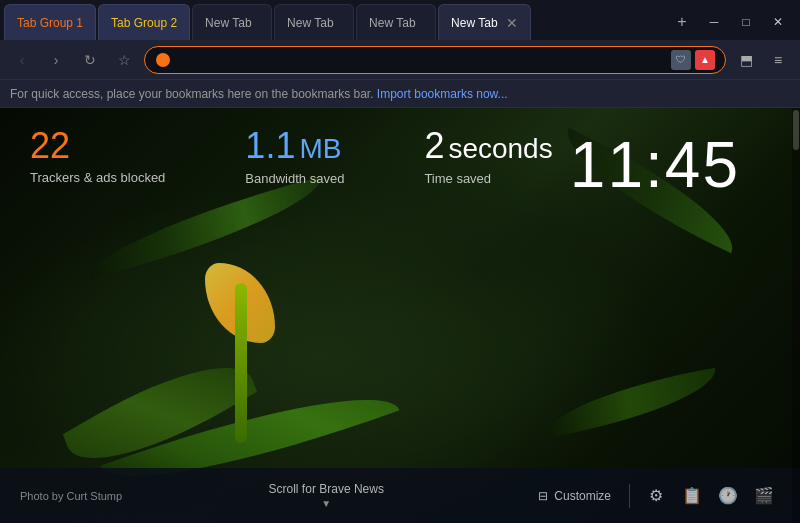 The width and height of the screenshot is (800, 523). I want to click on bookmark-icon: ☆, so click(124, 60).